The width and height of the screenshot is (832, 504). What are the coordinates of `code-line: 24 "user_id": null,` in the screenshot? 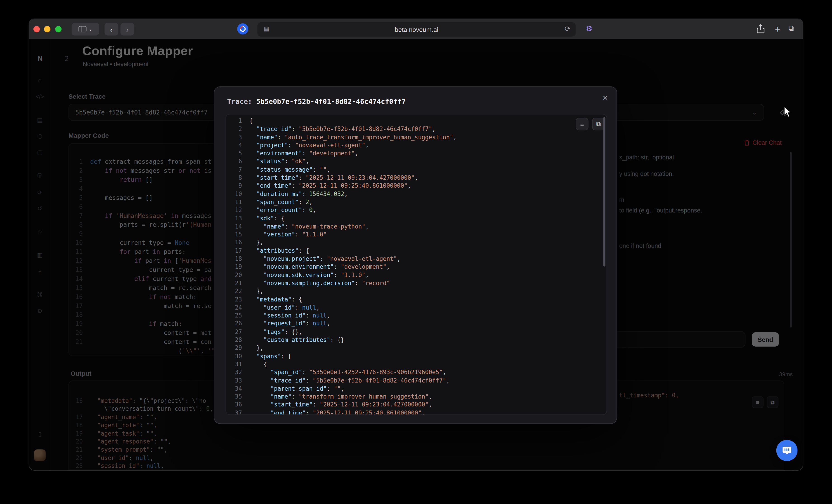 It's located at (416, 308).